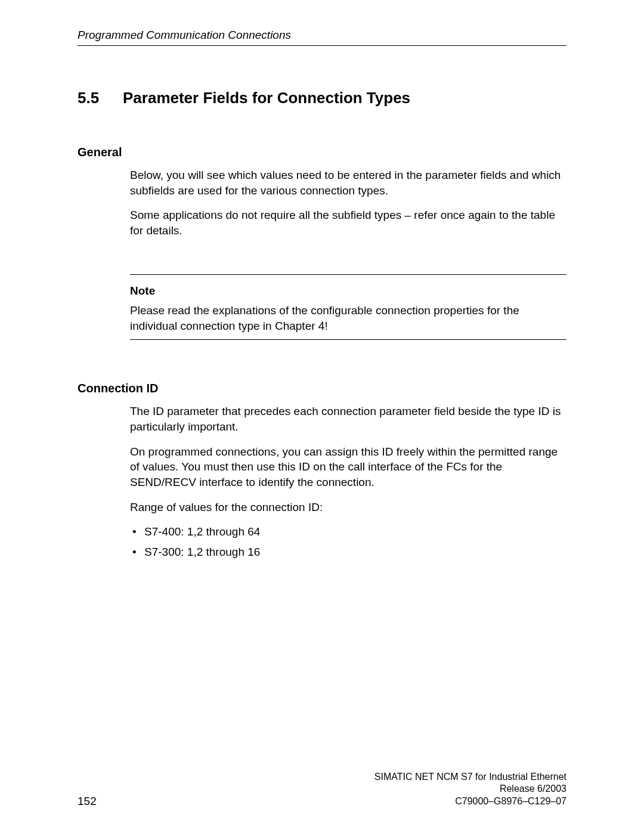  I want to click on section-title: Parameter Fields for Connection Types, so click(267, 98).